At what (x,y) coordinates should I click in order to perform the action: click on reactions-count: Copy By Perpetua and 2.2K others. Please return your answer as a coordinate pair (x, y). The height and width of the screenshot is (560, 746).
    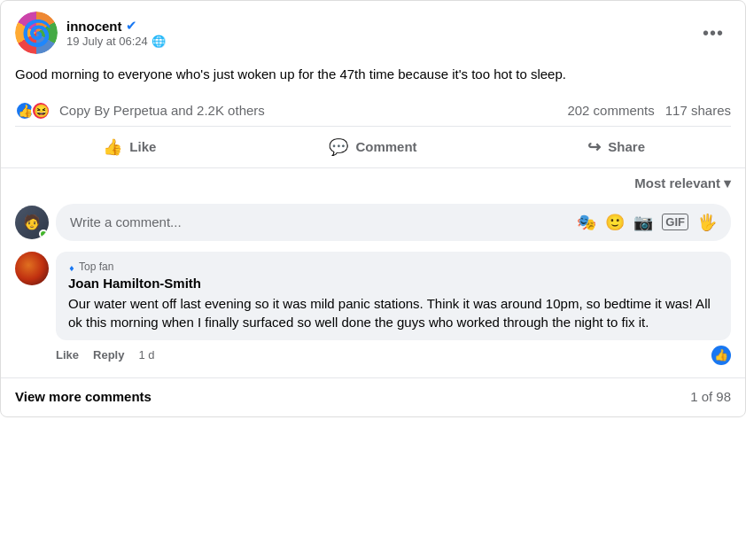
    Looking at the image, I should click on (162, 110).